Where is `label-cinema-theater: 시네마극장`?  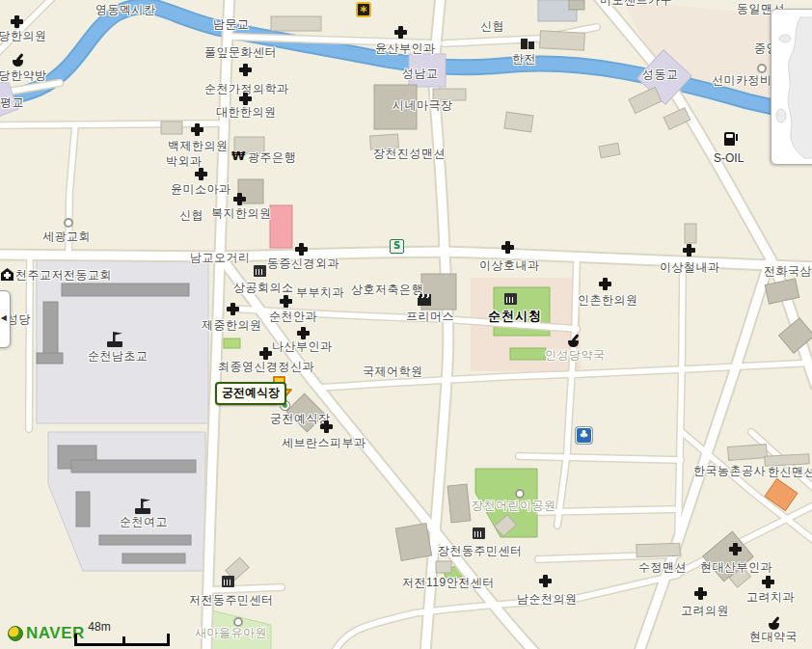
label-cinema-theater: 시네마극장 is located at coordinates (422, 106).